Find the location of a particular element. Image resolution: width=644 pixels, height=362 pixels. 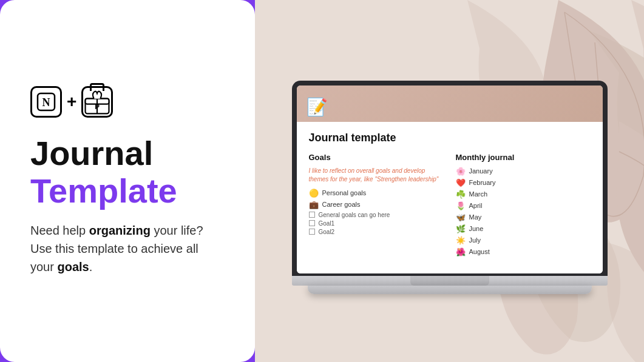

description-text: Need help organizing your life? Use this… is located at coordinates (127, 249).